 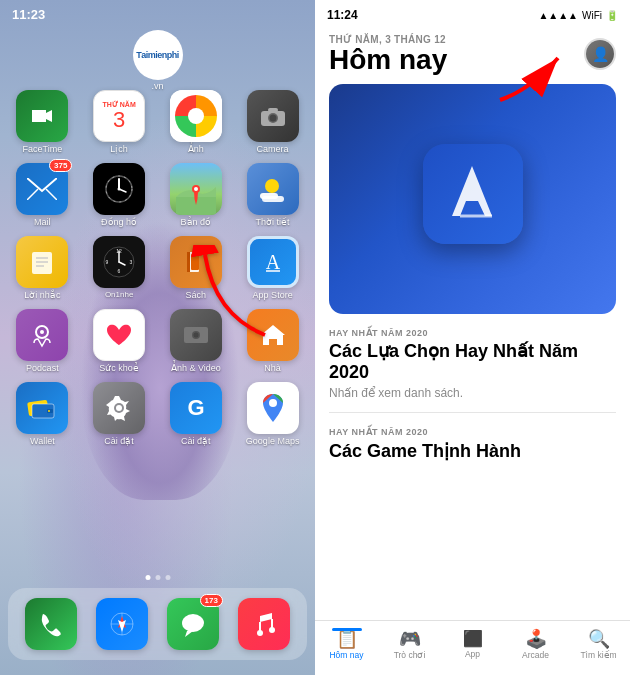 What do you see at coordinates (536, 645) in the screenshot?
I see `tab-arcade: 🕹️ Arcade` at bounding box center [536, 645].